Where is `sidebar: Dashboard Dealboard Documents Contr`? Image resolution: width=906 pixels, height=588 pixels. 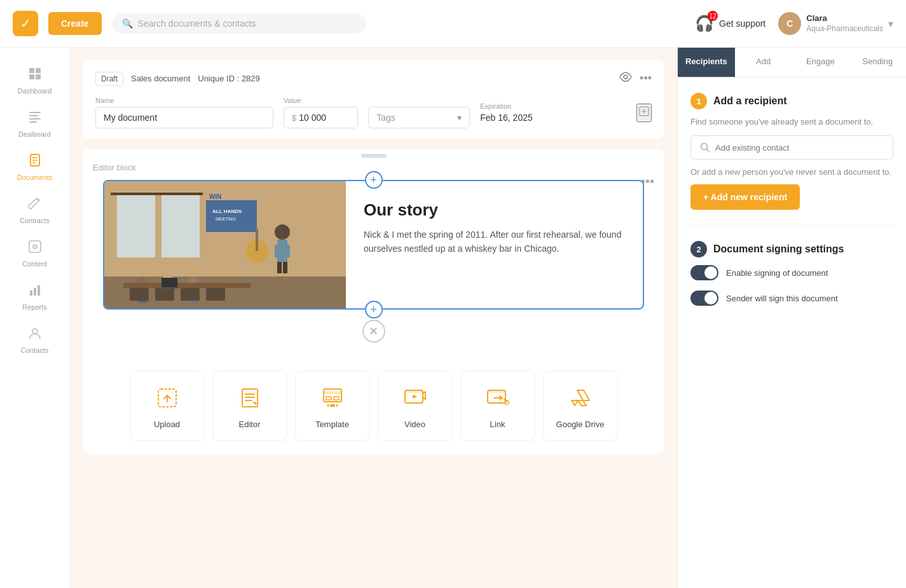
sidebar: Dashboard Dealboard Documents Contr is located at coordinates (35, 318).